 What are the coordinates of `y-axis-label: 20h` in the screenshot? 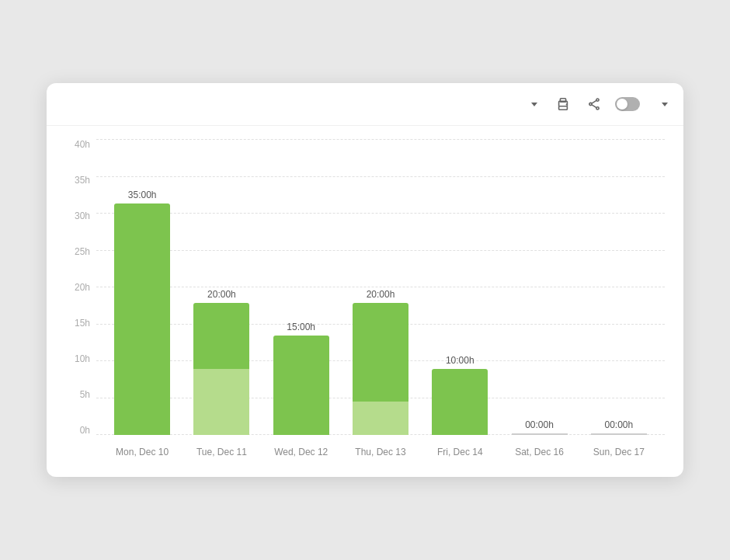 It's located at (80, 287).